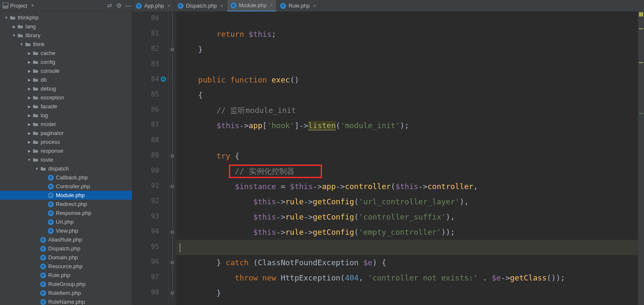 The width and height of the screenshot is (644, 305). What do you see at coordinates (164, 80) in the screenshot?
I see `override-marker-icon: ↑` at bounding box center [164, 80].